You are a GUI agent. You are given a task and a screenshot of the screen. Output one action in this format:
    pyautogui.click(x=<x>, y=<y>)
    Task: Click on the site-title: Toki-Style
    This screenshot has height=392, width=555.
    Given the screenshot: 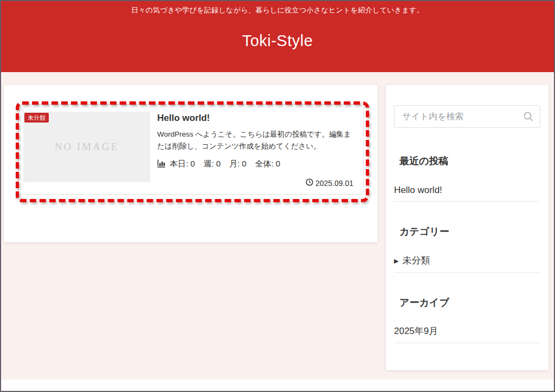 What is the action you would take?
    pyautogui.click(x=278, y=41)
    